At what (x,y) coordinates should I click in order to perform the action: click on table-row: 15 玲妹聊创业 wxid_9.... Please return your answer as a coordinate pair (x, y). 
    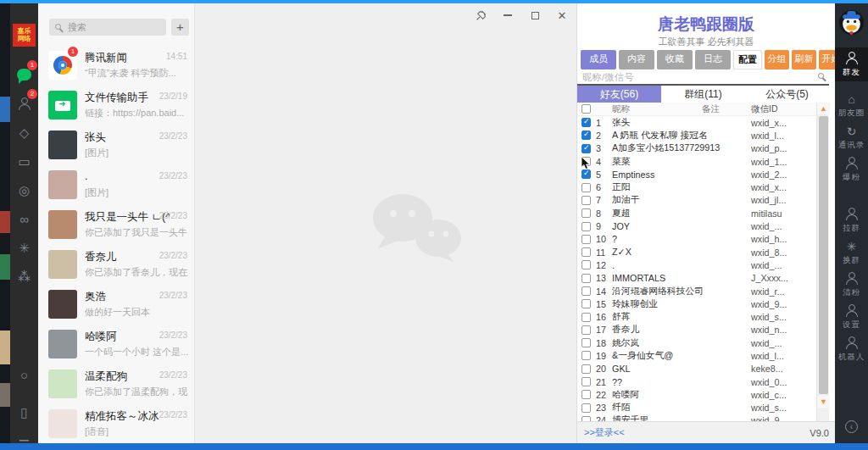
    Looking at the image, I should click on (697, 303).